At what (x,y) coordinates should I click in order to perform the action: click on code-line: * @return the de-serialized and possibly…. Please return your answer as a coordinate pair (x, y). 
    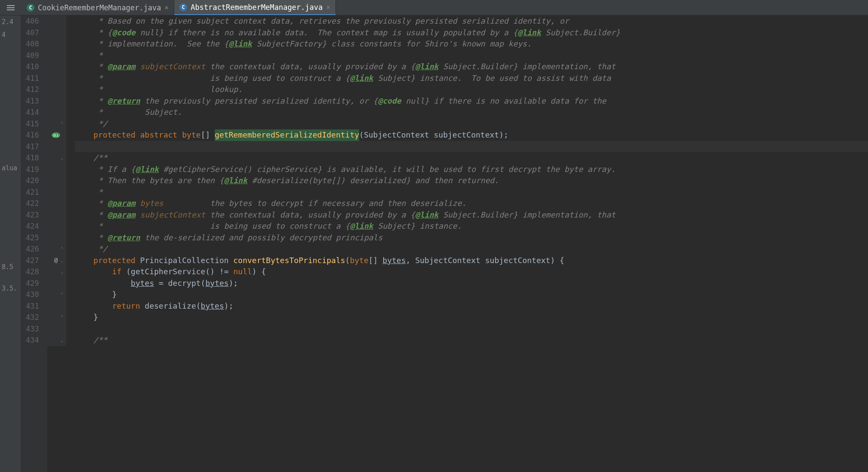
    Looking at the image, I should click on (471, 238).